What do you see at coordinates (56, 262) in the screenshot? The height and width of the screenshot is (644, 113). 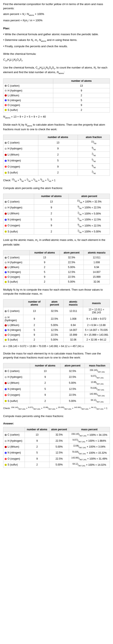 I see `table-row: H (hydrogen) 9 22.5% 1.008` at bounding box center [56, 262].